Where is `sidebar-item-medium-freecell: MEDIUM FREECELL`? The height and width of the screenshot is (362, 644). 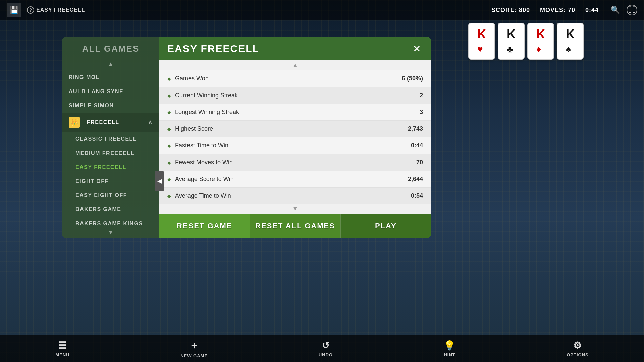
sidebar-item-medium-freecell: MEDIUM FREECELL is located at coordinates (111, 153).